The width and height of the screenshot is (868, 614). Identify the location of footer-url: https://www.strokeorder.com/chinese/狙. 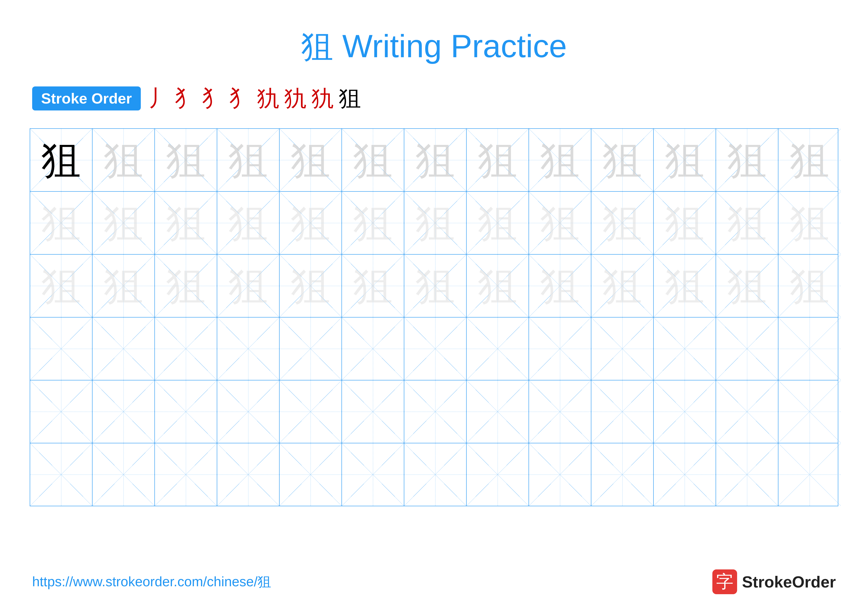
(152, 582).